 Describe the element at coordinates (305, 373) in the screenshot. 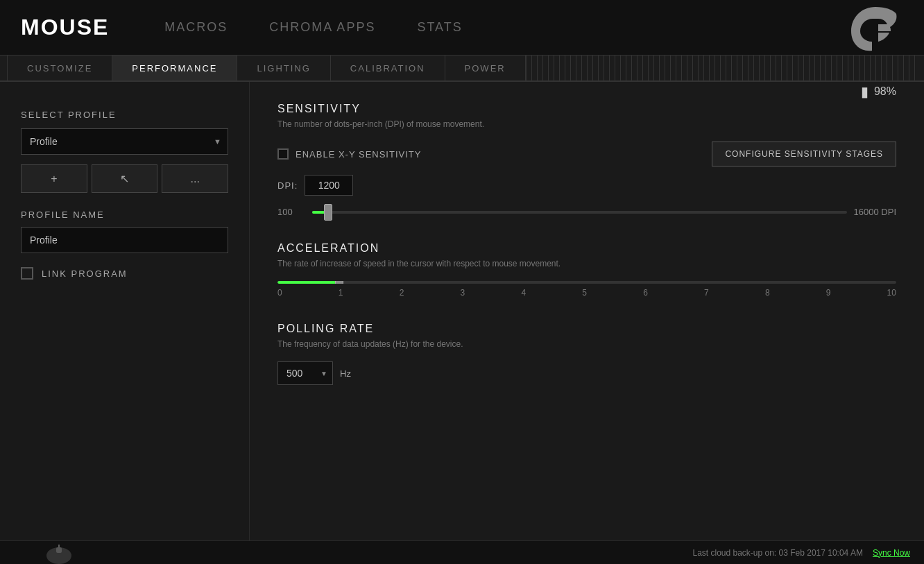

I see `polling-rate-dropdown-wrapper: 125 500 1000` at that location.